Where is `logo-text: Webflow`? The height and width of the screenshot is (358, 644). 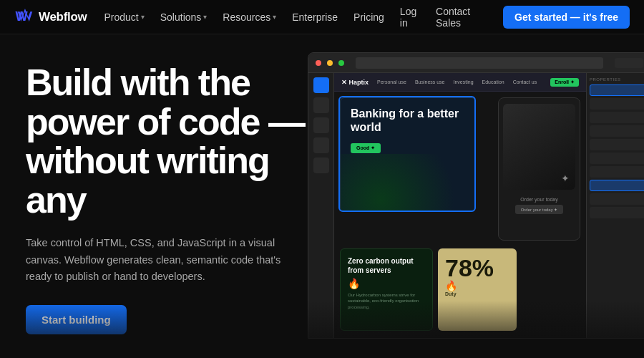 logo-text: Webflow is located at coordinates (63, 17).